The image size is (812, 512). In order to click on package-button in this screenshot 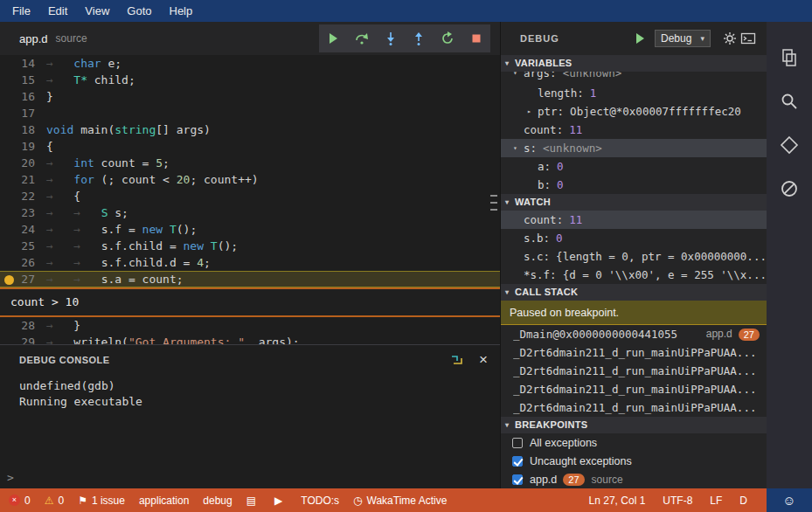, I will do `click(789, 145)`.